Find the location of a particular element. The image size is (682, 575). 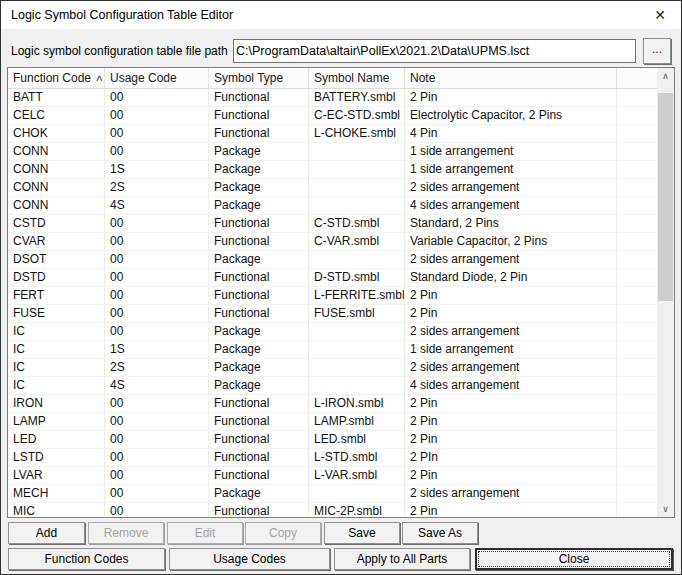

column-header-symbol-type: Symbol Type is located at coordinates (259, 78).